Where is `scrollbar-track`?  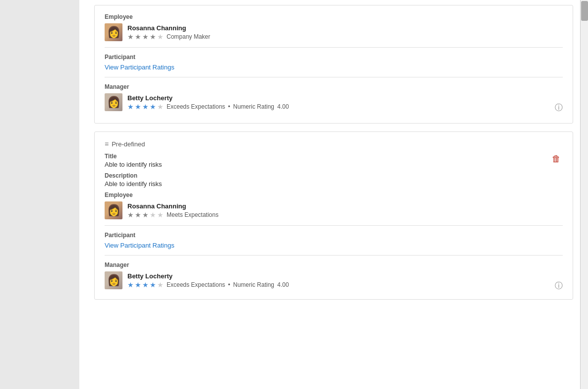 scrollbar-track is located at coordinates (584, 194).